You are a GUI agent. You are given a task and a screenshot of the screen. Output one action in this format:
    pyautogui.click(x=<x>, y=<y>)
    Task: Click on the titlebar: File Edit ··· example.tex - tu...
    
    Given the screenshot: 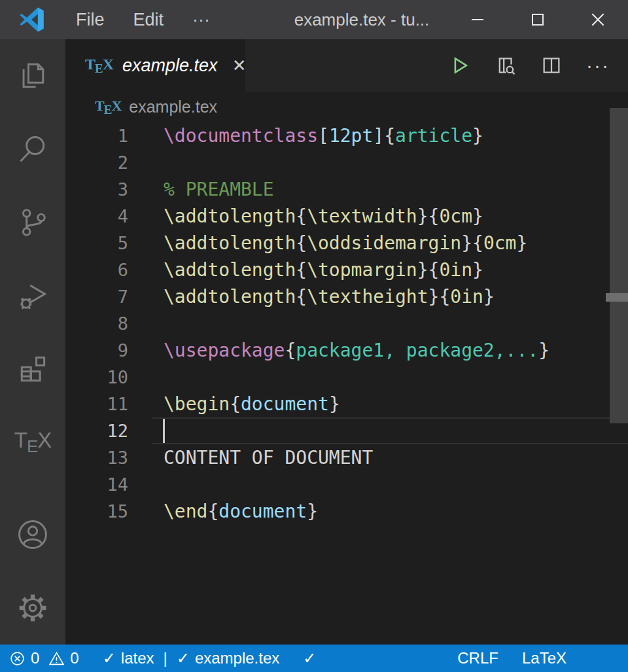 What is the action you would take?
    pyautogui.click(x=314, y=20)
    